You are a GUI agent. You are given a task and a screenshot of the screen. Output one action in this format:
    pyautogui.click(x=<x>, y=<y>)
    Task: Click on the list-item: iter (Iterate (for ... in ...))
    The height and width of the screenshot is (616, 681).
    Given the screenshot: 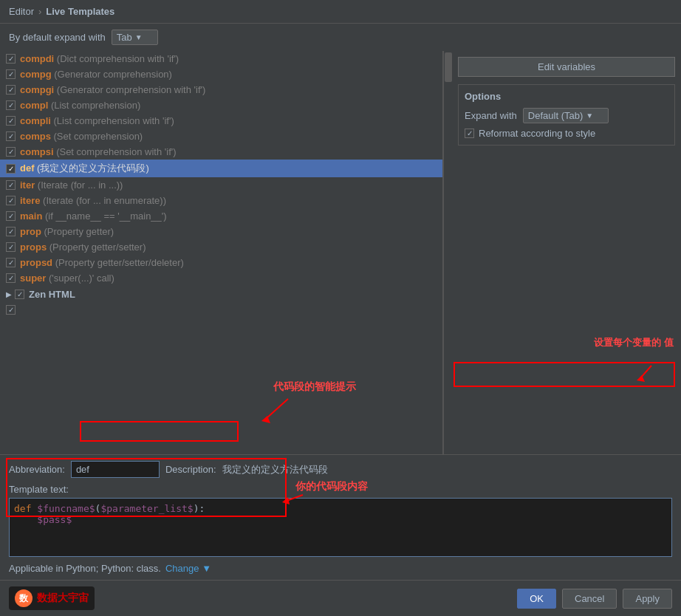 What is the action you would take?
    pyautogui.click(x=222, y=185)
    